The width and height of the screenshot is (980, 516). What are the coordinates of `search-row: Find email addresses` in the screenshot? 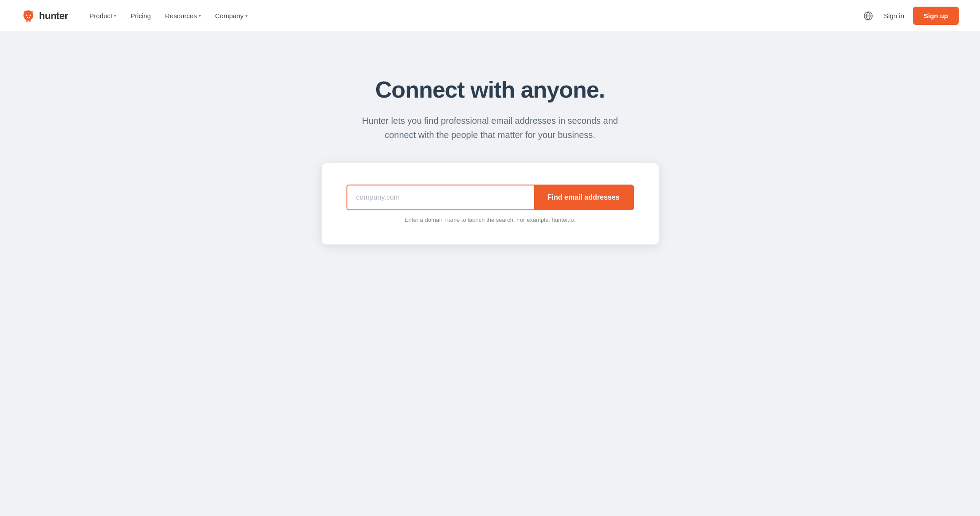 It's located at (490, 197).